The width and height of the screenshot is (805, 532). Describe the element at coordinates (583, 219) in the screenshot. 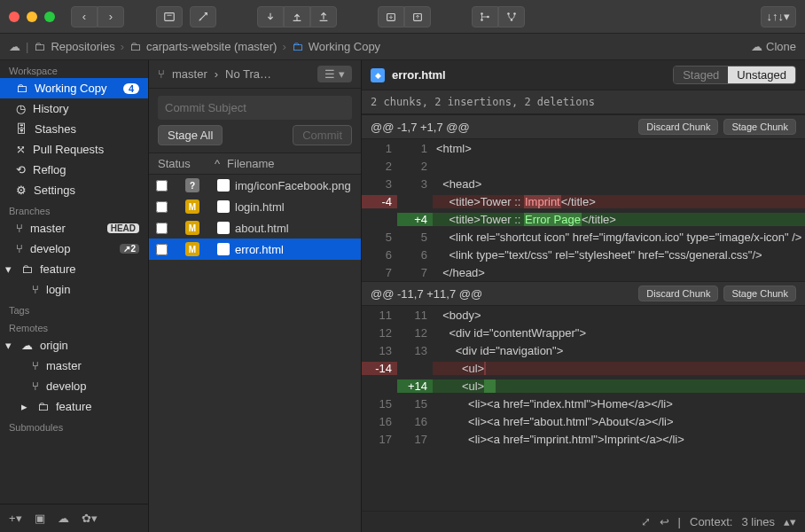

I see `diff-line: +4 <title>Tower :: Error Page</title>` at that location.